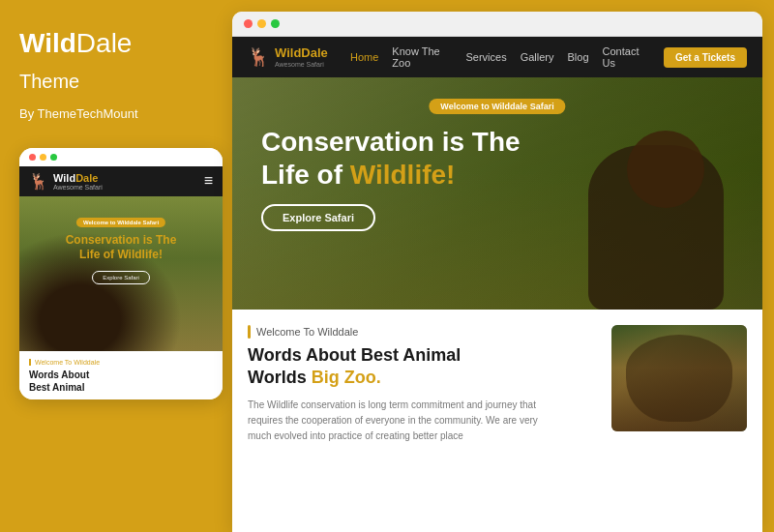  I want to click on tiger-stripes, so click(679, 378).